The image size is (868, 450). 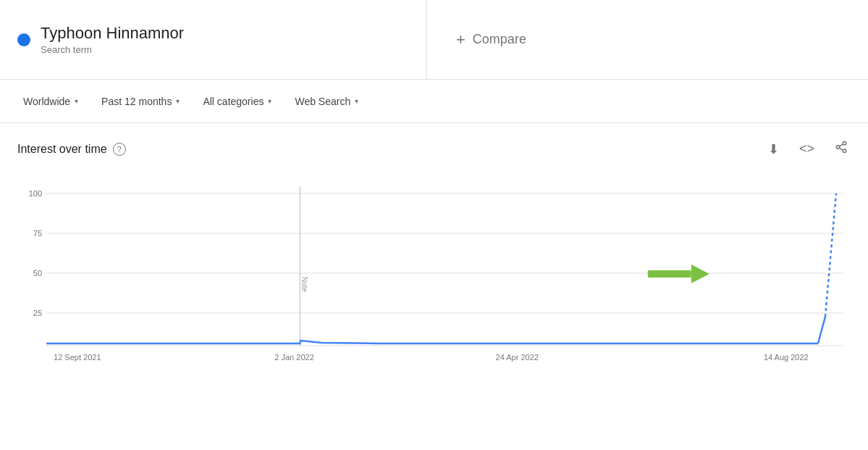 I want to click on green-arrow-group, so click(x=679, y=274).